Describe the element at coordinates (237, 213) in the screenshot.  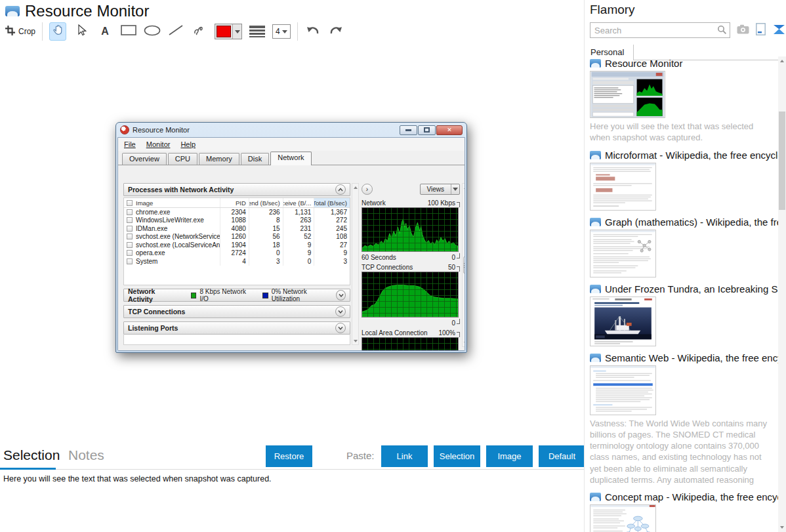
I see `table-row: chrome.exe 2304236 1,1311,367` at that location.